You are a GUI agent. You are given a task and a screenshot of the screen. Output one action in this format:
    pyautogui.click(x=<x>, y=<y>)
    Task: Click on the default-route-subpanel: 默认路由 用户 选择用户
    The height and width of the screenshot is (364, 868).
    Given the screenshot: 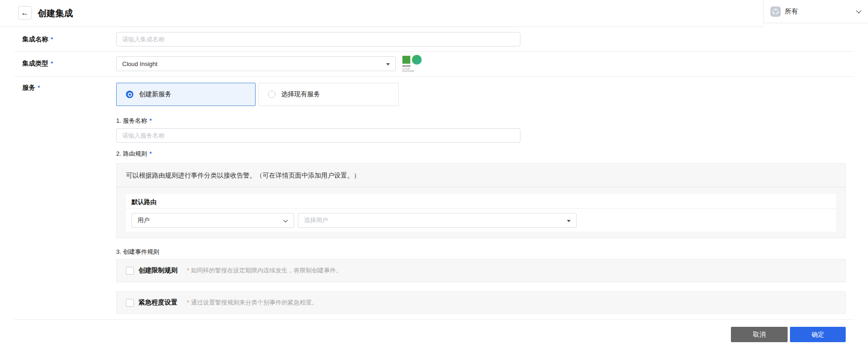 What is the action you would take?
    pyautogui.click(x=481, y=213)
    